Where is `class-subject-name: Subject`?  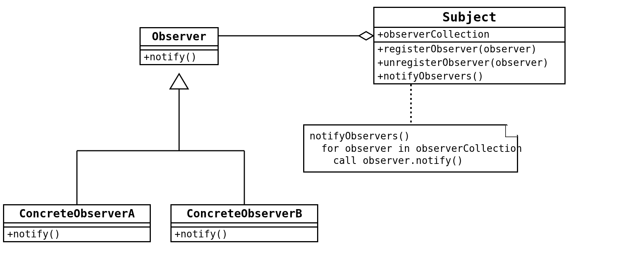 class-subject-name: Subject is located at coordinates (469, 17).